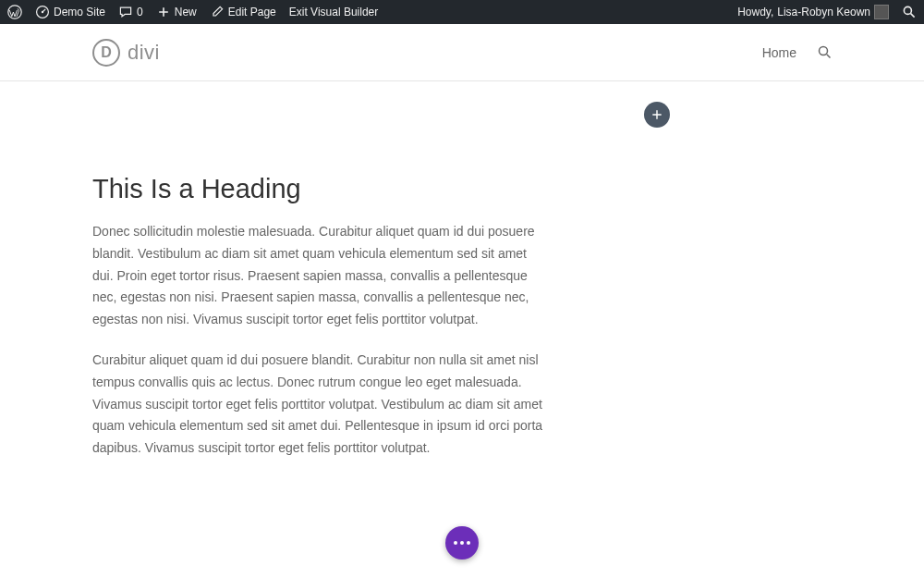 The height and width of the screenshot is (578, 924). I want to click on logo-text: divi, so click(144, 53).